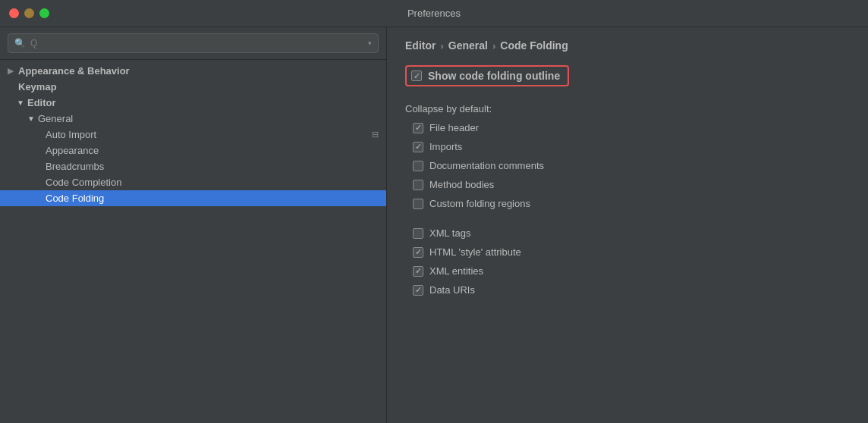 Image resolution: width=868 pixels, height=423 pixels. What do you see at coordinates (627, 262) in the screenshot?
I see `extra-settings-group: XML tags ✓ HTML 'style' attribute ✓ XML …` at bounding box center [627, 262].